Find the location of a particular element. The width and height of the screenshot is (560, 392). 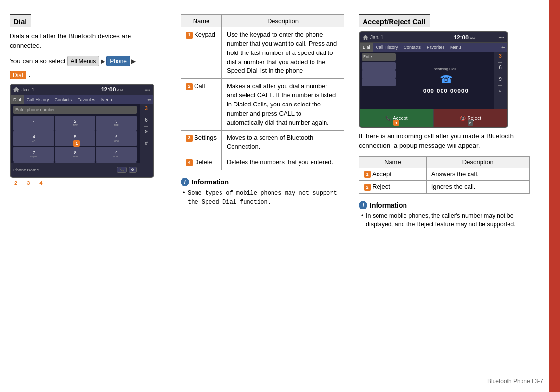

settings-btn: ⚙ is located at coordinates (133, 170).